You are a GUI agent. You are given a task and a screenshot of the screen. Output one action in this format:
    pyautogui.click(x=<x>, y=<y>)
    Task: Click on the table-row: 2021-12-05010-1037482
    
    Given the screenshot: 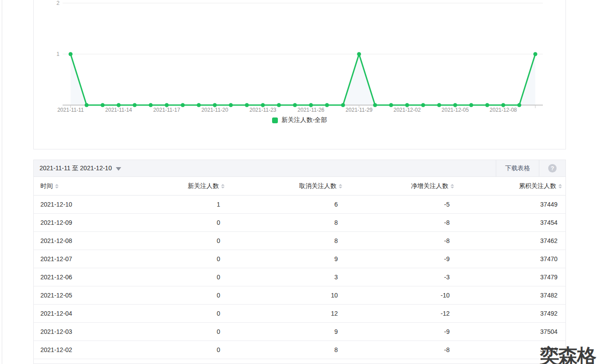 What is the action you would take?
    pyautogui.click(x=300, y=295)
    